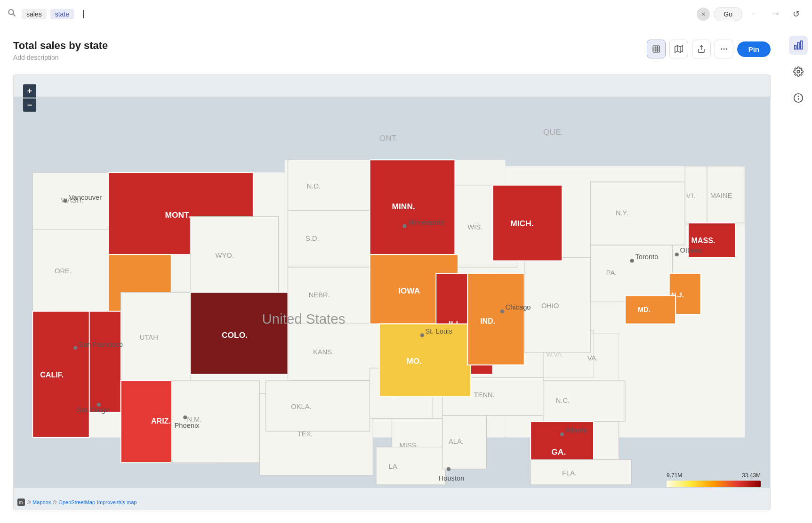  Describe the element at coordinates (612, 273) in the screenshot. I see `svg-text: PA.` at that location.